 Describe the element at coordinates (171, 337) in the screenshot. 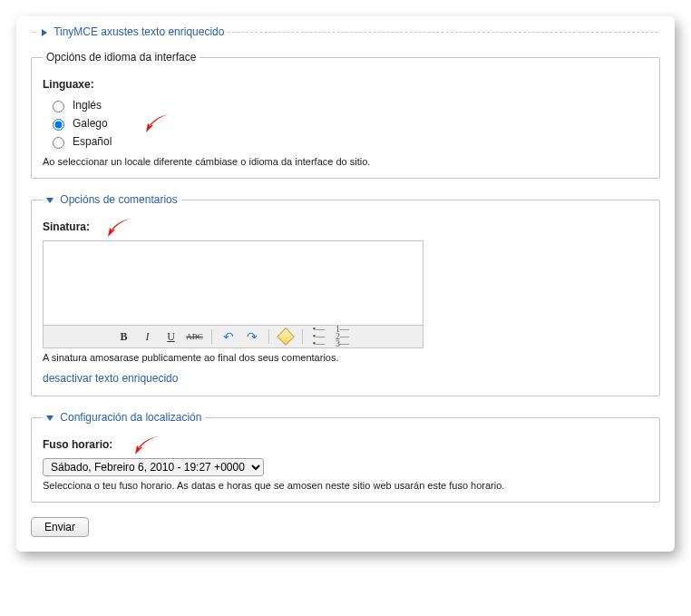

I see `underline-button: U` at that location.